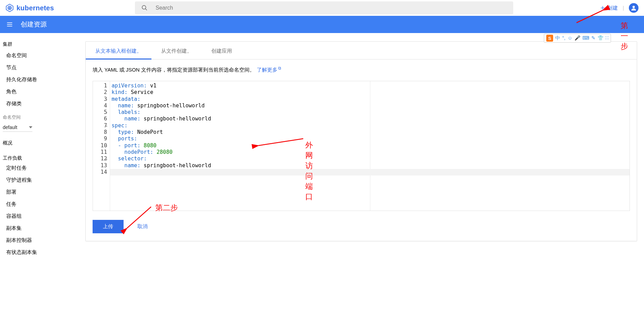 The height and width of the screenshot is (320, 644). I want to click on gutter-line: 12▸, so click(100, 159).